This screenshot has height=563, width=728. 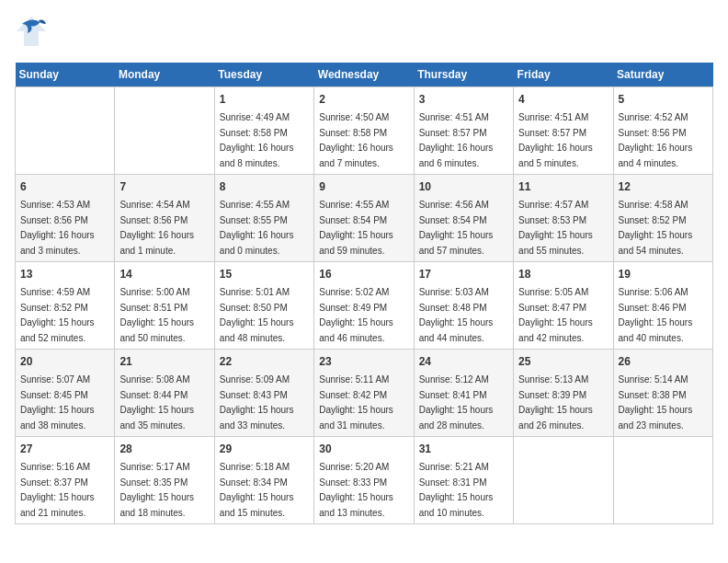 I want to click on day-info: Sunrise: 4:55 AM Sunset: 8:55 PM Dayligh…, so click(x=257, y=228).